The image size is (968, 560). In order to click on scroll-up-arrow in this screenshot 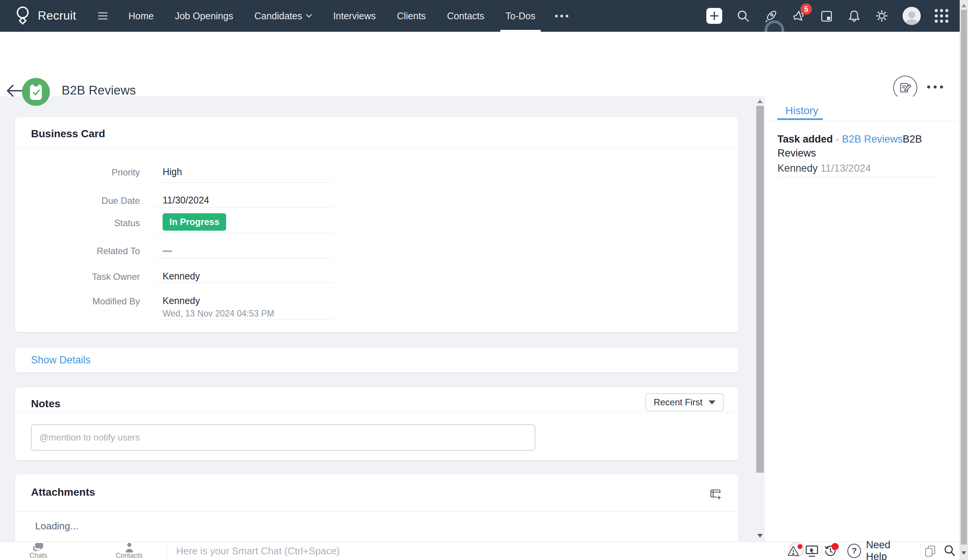, I will do `click(760, 101)`.